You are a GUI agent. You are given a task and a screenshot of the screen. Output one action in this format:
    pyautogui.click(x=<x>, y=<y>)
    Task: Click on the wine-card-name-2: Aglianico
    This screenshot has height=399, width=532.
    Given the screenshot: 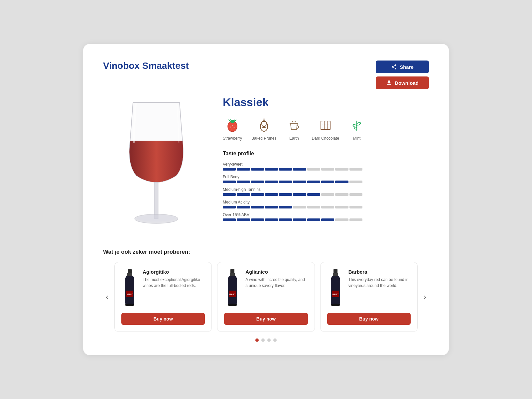 What is the action you would take?
    pyautogui.click(x=277, y=272)
    